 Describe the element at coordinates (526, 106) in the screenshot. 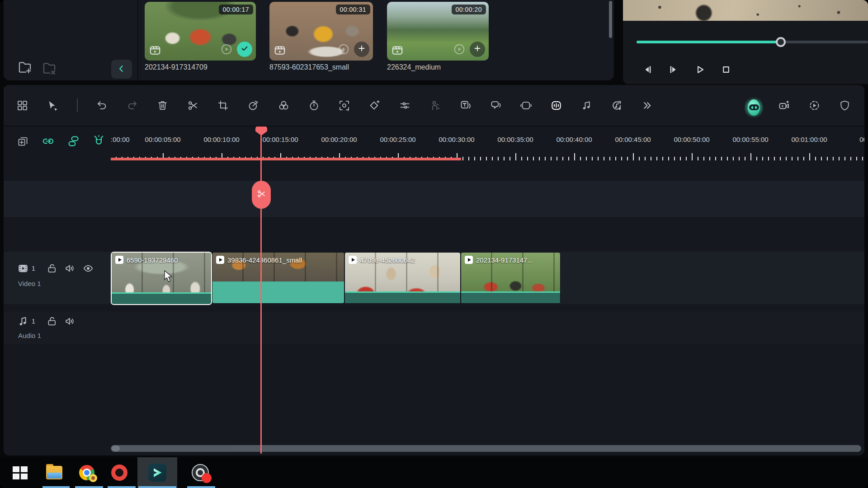

I see `scene-frame-icon` at that location.